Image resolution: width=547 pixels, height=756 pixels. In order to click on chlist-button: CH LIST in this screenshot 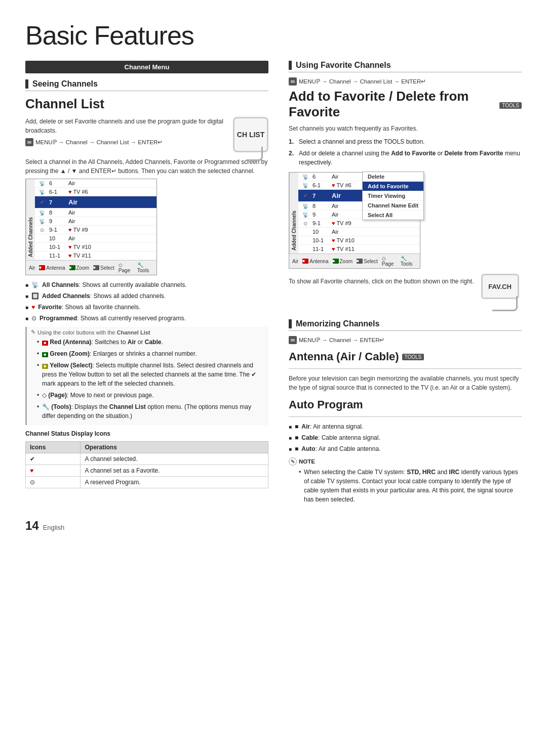, I will do `click(251, 135)`.